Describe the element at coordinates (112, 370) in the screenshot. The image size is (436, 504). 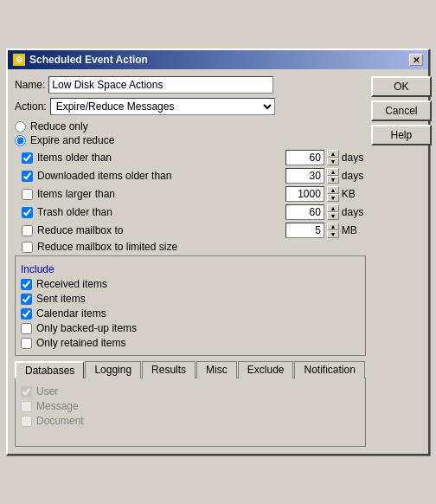
I see `tab-logging: Logging` at that location.